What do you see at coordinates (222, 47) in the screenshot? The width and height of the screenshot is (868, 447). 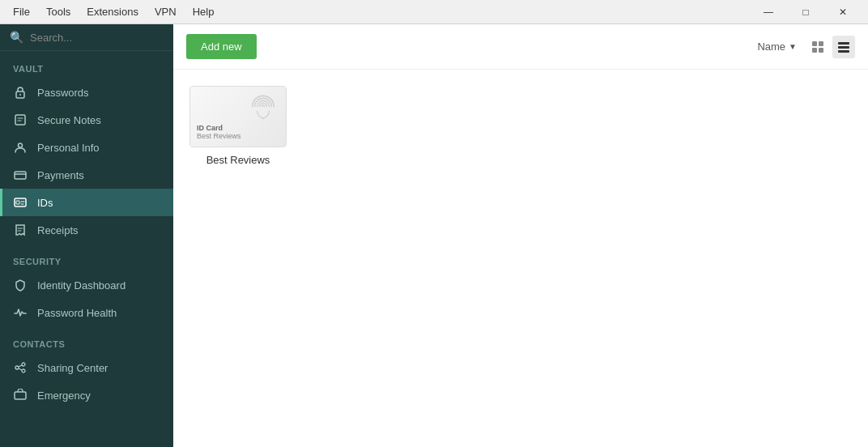 I see `add-new-button: Add new` at bounding box center [222, 47].